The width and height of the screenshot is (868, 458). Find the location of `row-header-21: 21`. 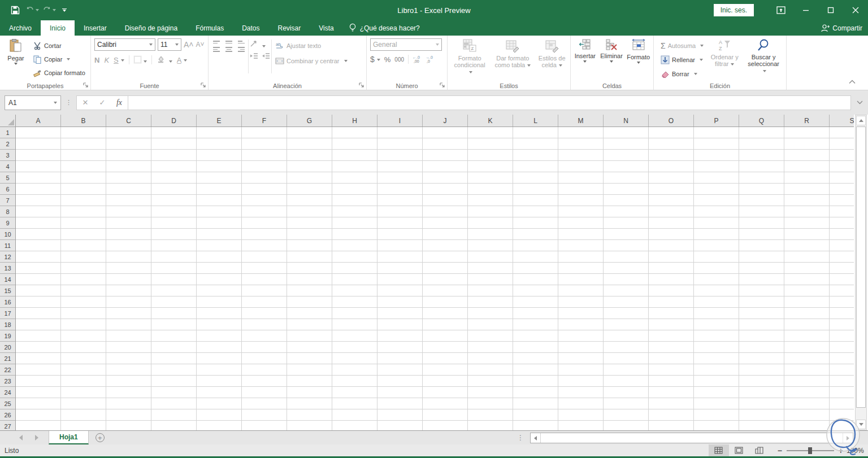

row-header-21: 21 is located at coordinates (8, 359).